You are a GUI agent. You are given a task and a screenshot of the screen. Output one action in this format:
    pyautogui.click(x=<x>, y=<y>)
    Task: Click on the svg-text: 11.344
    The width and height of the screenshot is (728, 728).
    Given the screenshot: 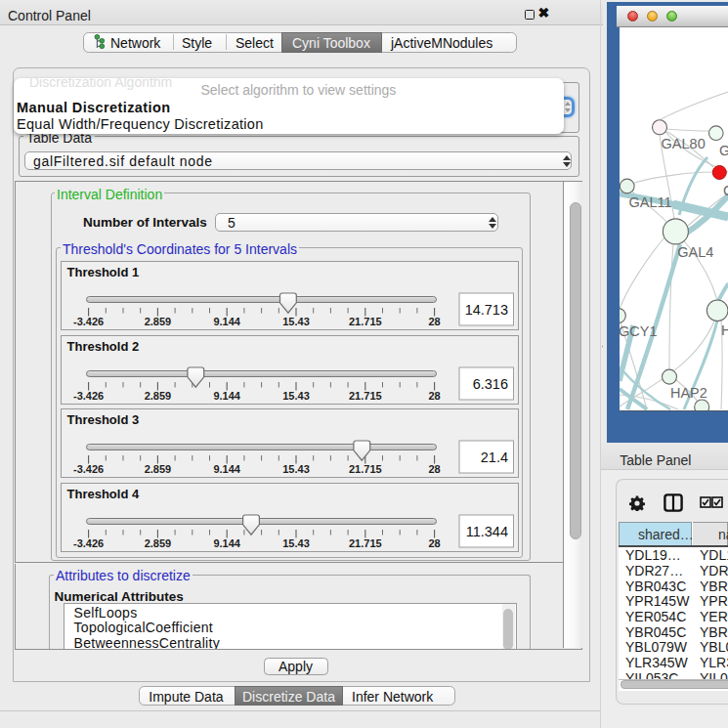 What is the action you would take?
    pyautogui.click(x=487, y=531)
    